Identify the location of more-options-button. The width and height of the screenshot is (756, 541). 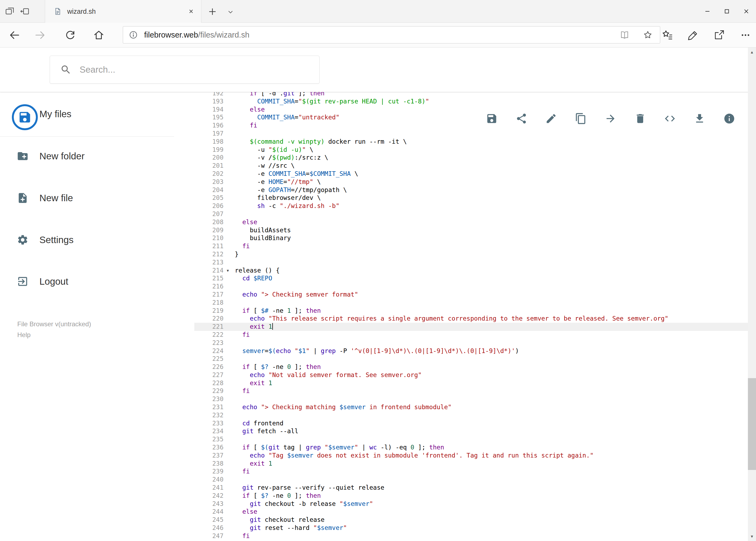
(746, 35).